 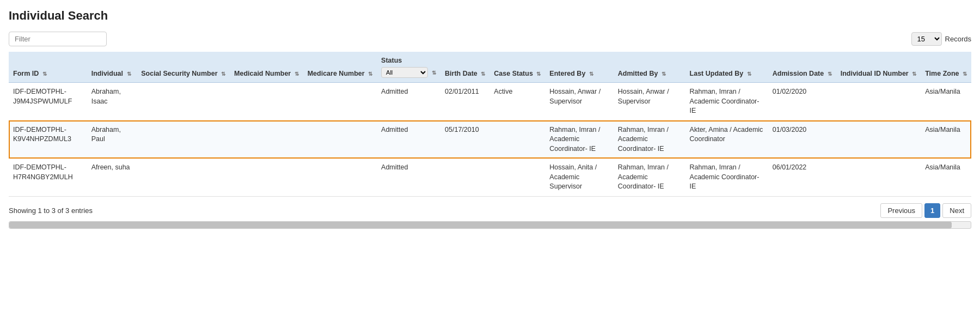 What do you see at coordinates (490, 16) in the screenshot?
I see `page-title: Individual Search` at bounding box center [490, 16].